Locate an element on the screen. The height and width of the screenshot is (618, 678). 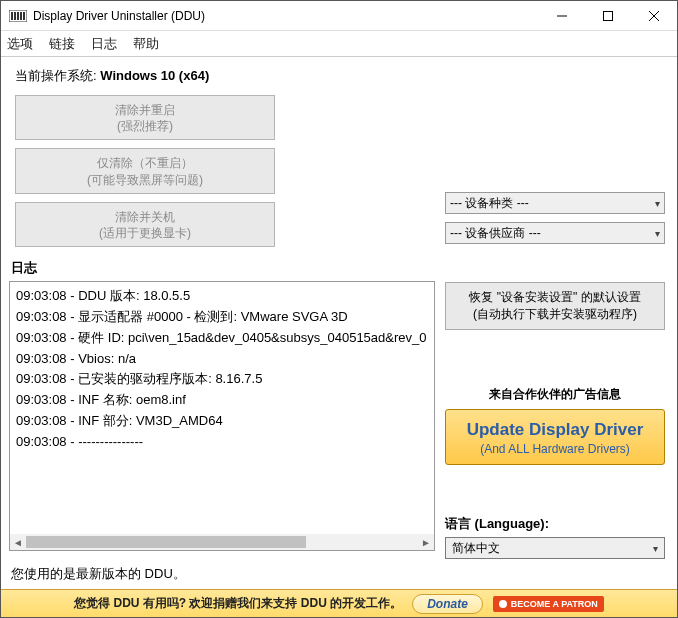
log-label: 日志 is located at coordinates (223, 268).